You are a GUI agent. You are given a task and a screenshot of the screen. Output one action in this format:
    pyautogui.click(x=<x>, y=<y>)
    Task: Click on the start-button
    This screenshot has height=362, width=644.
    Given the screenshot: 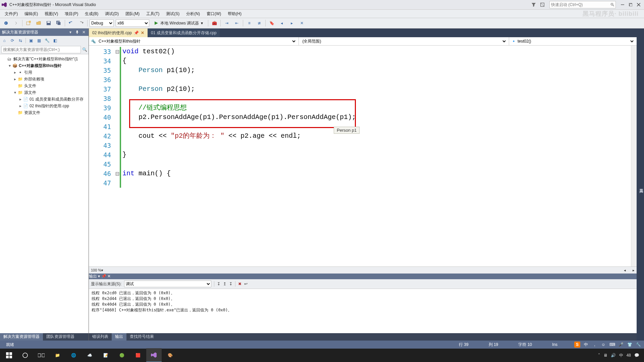 What is the action you would take?
    pyautogui.click(x=9, y=355)
    